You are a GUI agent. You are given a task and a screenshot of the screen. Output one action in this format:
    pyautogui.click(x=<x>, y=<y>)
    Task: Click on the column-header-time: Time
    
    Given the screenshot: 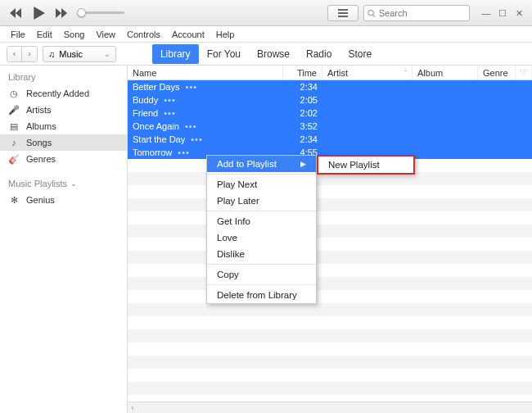 What is the action you would take?
    pyautogui.click(x=303, y=72)
    